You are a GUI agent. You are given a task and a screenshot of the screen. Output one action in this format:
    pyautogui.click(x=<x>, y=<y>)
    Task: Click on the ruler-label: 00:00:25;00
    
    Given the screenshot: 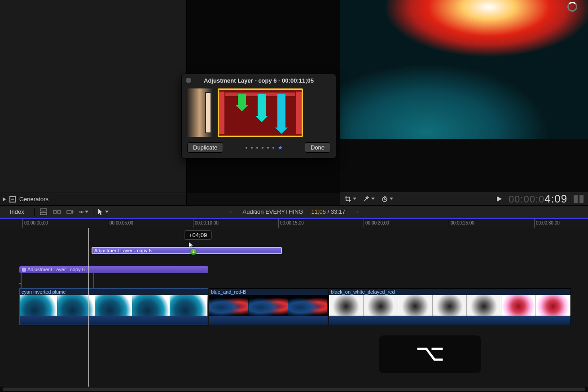 What is the action you would take?
    pyautogui.click(x=462, y=223)
    